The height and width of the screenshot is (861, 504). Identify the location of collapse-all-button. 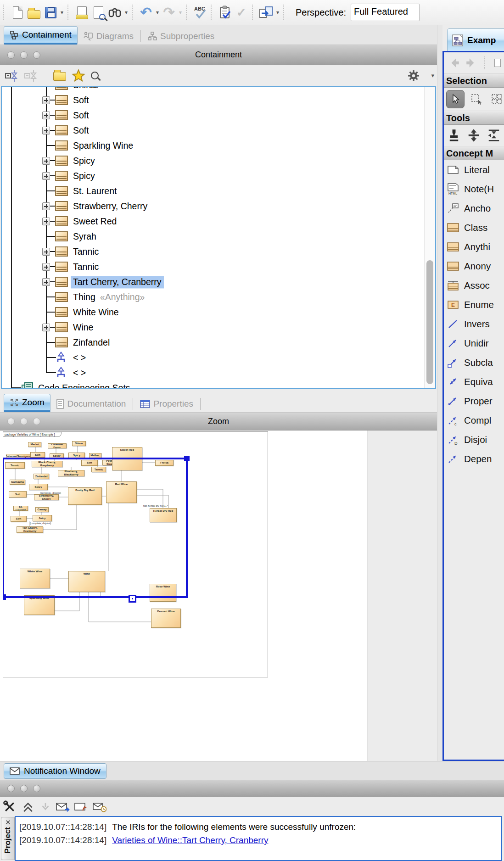
(11, 76).